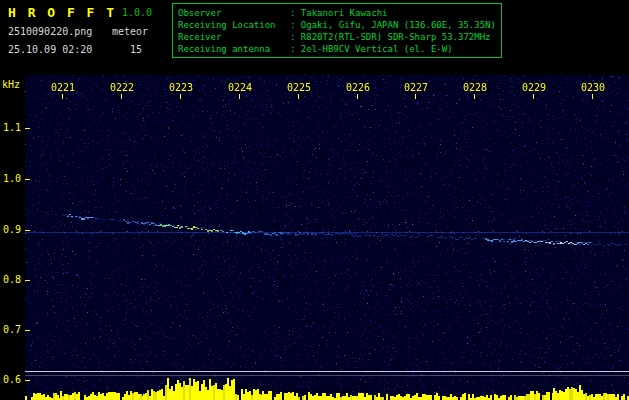 This screenshot has height=400, width=629. Describe the element at coordinates (234, 13) in the screenshot. I see `info-label: Observer` at that location.